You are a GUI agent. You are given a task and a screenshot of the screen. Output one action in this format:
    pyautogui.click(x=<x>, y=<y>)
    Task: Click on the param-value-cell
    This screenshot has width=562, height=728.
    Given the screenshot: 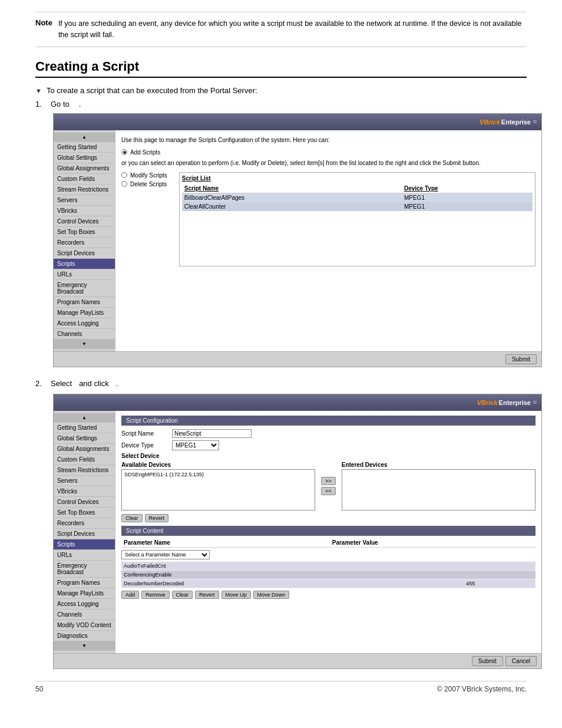 What is the action you would take?
    pyautogui.click(x=500, y=566)
    